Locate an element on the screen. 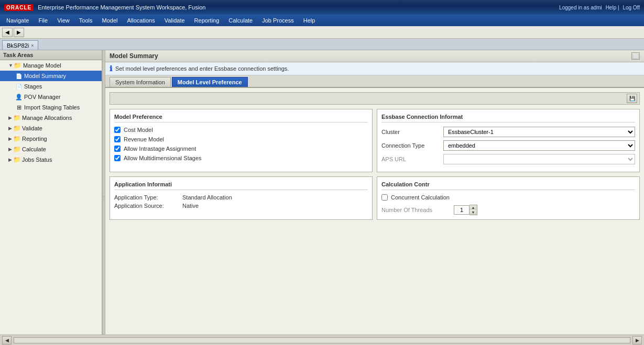 This screenshot has width=644, height=345. revenue-model-checkbox is located at coordinates (117, 139).